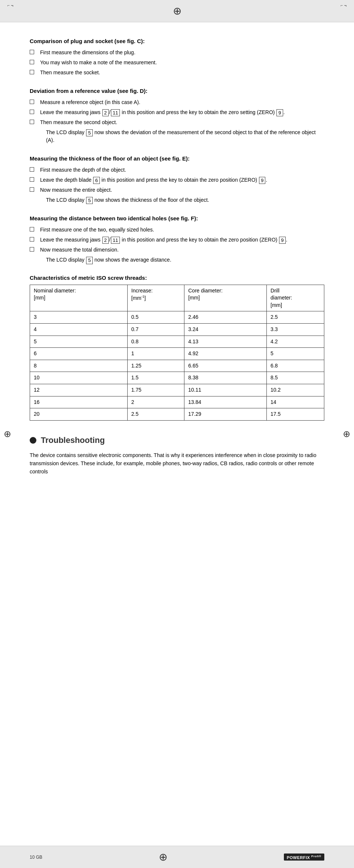 Image resolution: width=354 pixels, height=868 pixels. What do you see at coordinates (163, 857) in the screenshot?
I see `crosshair-icon-bottom: ⊕` at bounding box center [163, 857].